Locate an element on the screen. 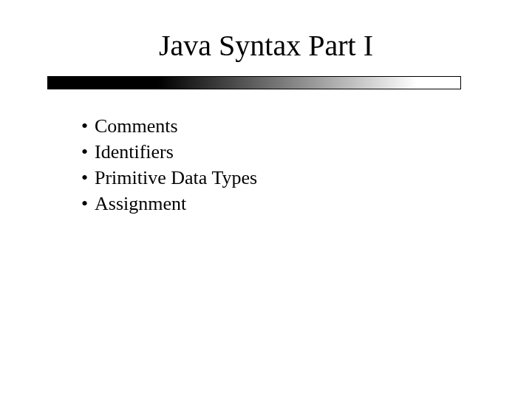  list-item: Identifiers is located at coordinates (307, 152).